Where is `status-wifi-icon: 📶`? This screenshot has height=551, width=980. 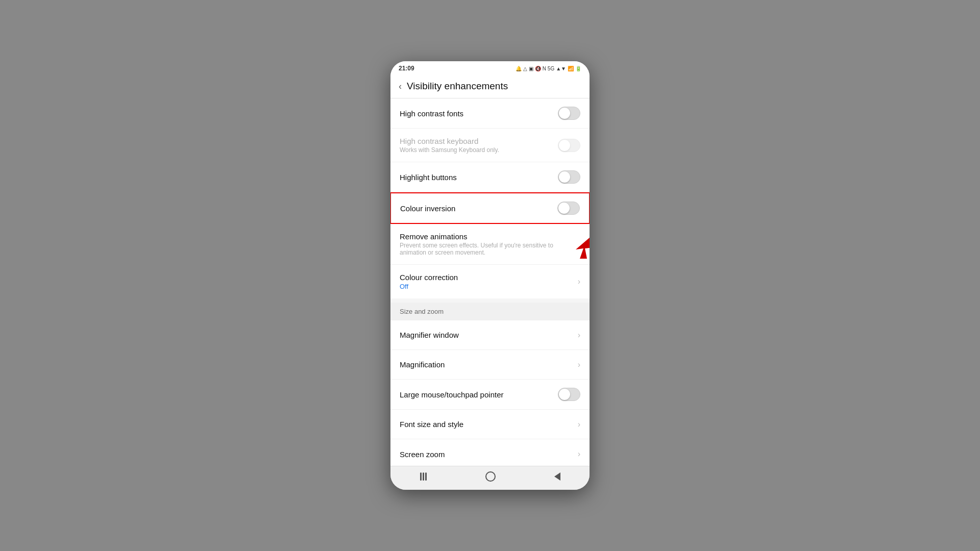
status-wifi-icon: 📶 is located at coordinates (571, 68).